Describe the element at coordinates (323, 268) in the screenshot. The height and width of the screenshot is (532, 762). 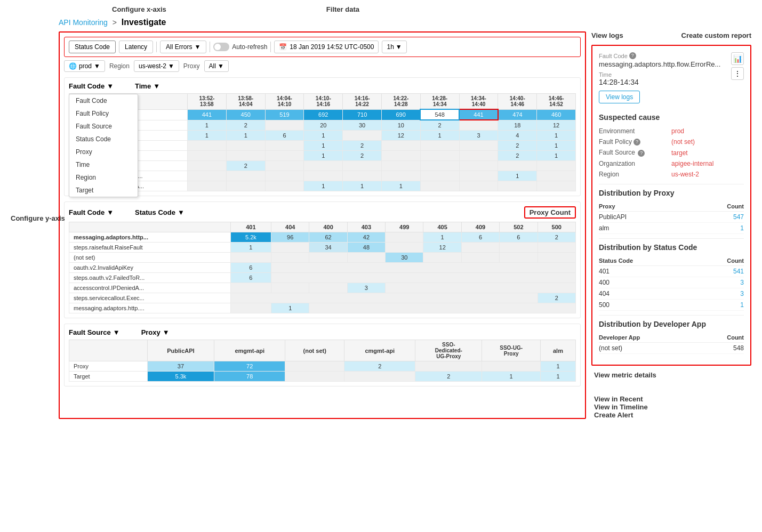
I see `table-row: oauth.v2.InvalidApiKey 6` at that location.